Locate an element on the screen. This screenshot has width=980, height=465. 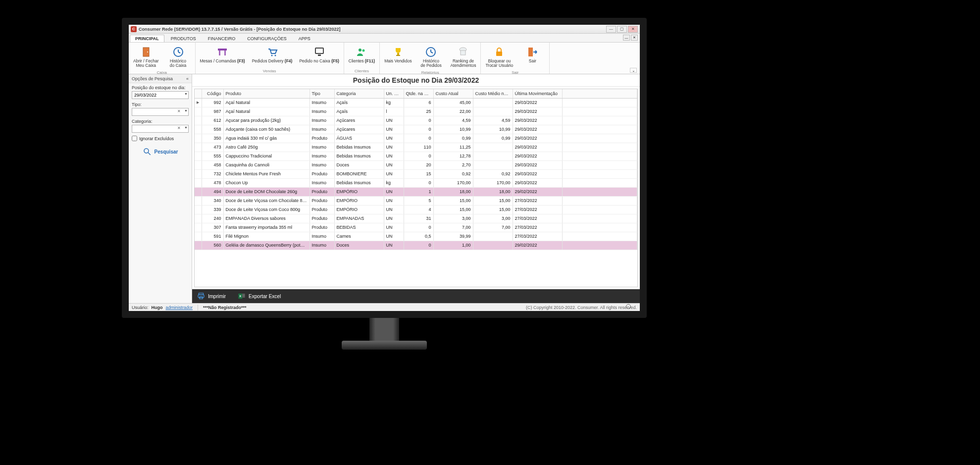
status-user-role-link: administrador is located at coordinates (179, 308).